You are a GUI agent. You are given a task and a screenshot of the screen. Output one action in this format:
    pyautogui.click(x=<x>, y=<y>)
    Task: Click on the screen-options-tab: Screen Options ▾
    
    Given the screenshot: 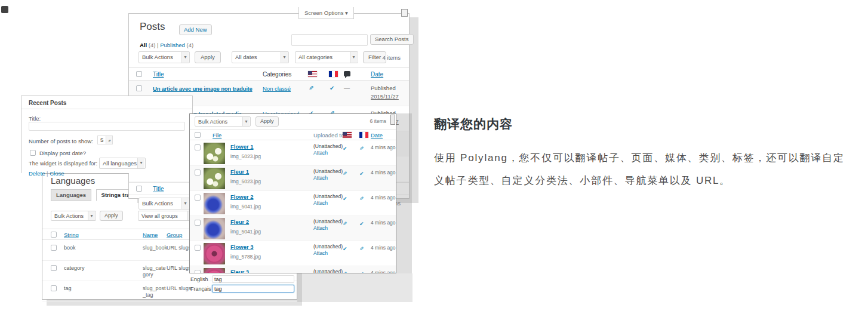 What is the action you would take?
    pyautogui.click(x=326, y=13)
    